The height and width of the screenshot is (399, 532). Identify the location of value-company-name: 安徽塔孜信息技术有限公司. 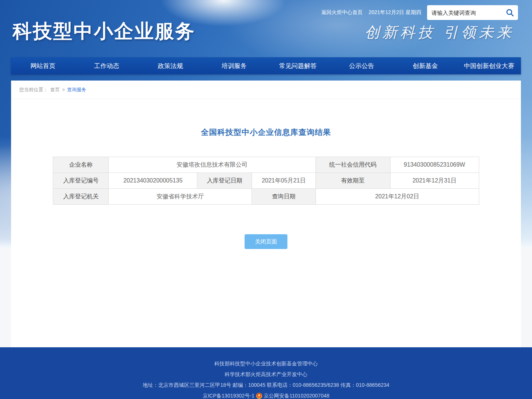
(212, 165).